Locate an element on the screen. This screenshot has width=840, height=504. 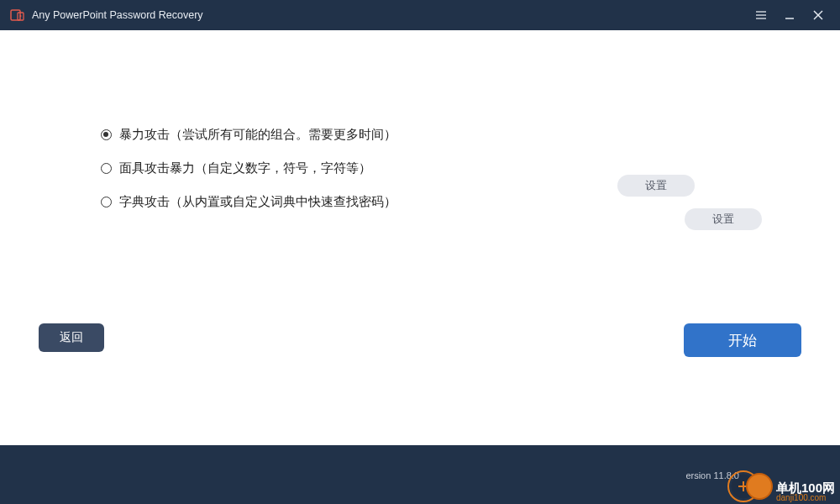
watermark-en: danji100.com is located at coordinates (806, 498).